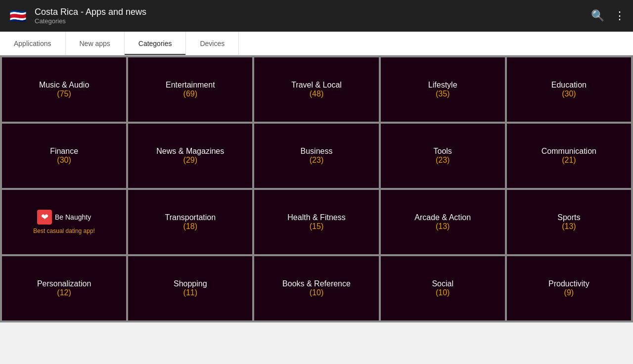 The width and height of the screenshot is (633, 364). I want to click on category-name: Books & Reference, so click(316, 284).